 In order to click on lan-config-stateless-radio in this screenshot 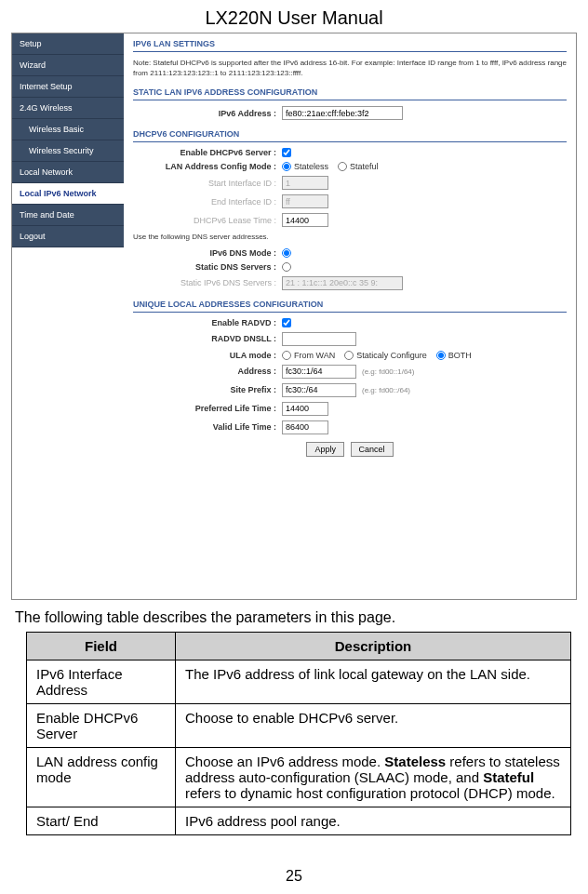, I will do `click(287, 167)`.